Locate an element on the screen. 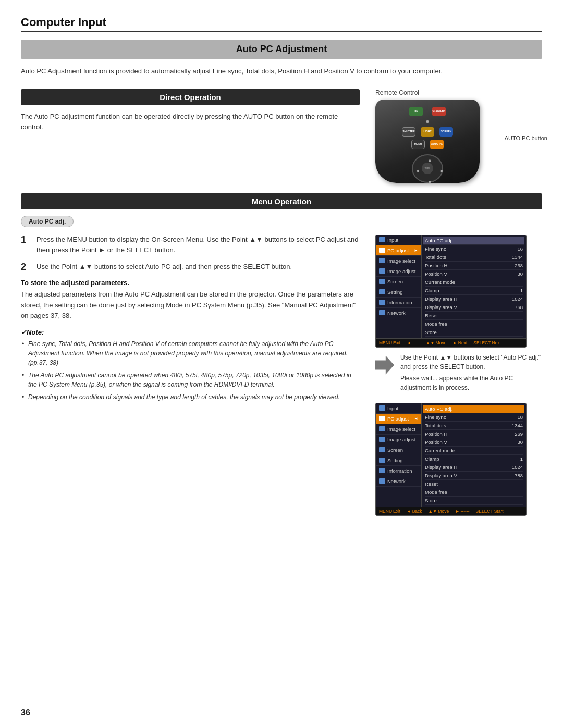 This screenshot has width=563, height=728. osd-item-totaldots: Total dots1344 is located at coordinates (474, 257).